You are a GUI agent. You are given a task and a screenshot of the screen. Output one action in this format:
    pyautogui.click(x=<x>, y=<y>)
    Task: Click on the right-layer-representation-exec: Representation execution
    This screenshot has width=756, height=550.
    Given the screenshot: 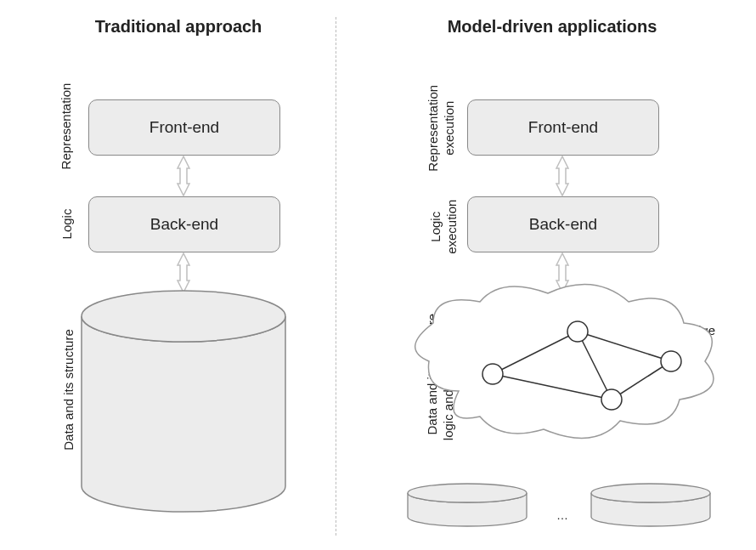 What is the action you would take?
    pyautogui.click(x=442, y=128)
    